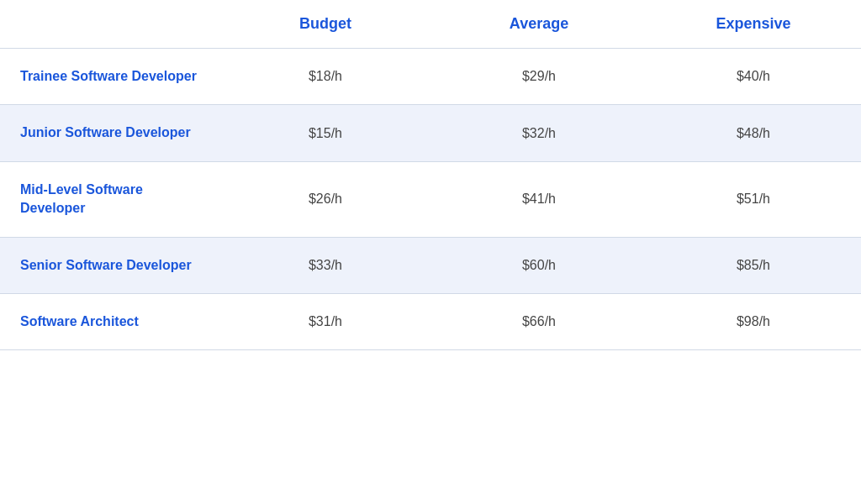 The width and height of the screenshot is (861, 504). I want to click on table-header-row: Budget Average Expensive, so click(430, 24).